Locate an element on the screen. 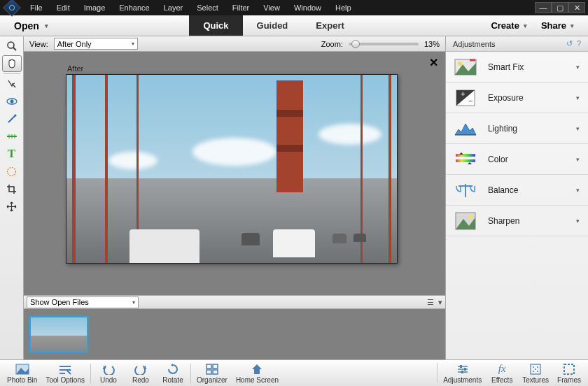 The image size is (588, 386). adj-sharpen: Sharpen is located at coordinates (517, 221).